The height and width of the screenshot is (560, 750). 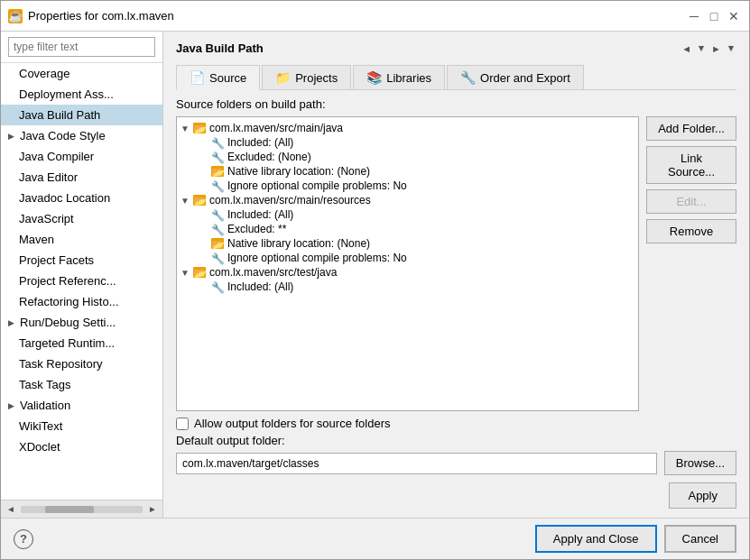 I want to click on sidebar-item-java-compiler: Java Compiler, so click(x=81, y=157).